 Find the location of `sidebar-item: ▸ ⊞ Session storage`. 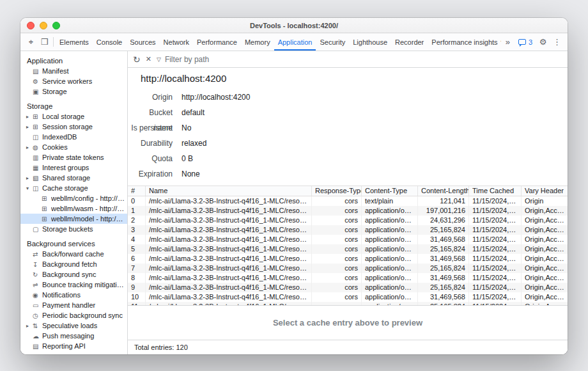

sidebar-item: ▸ ⊞ Session storage is located at coordinates (74, 127).